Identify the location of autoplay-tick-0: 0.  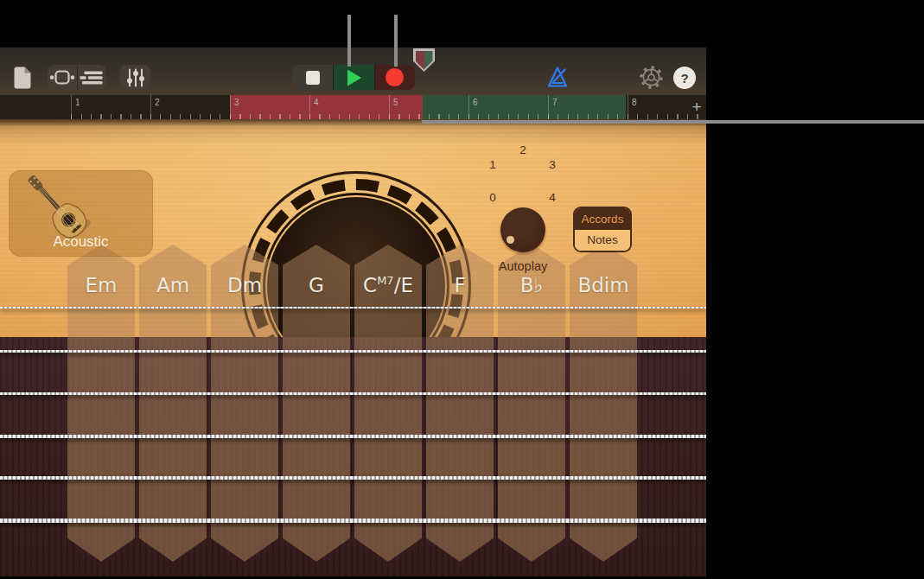
(493, 197).